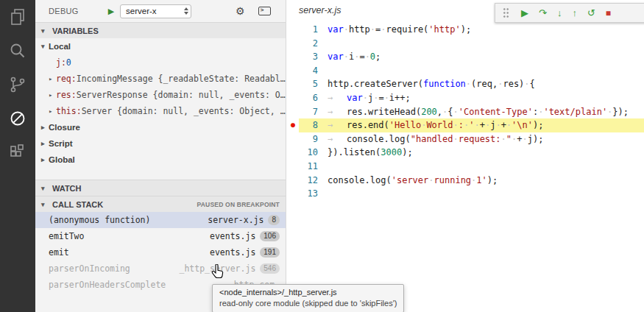  I want to click on line-number: 6, so click(314, 99).